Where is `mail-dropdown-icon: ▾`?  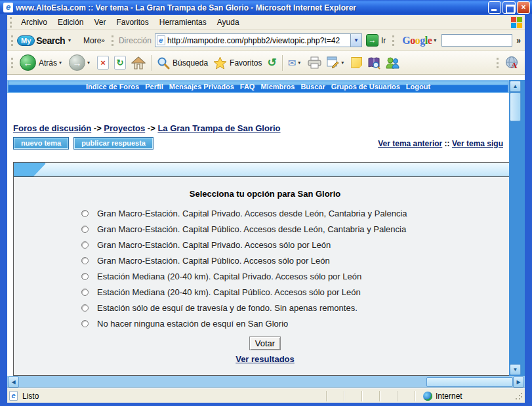
mail-dropdown-icon: ▾ is located at coordinates (299, 63).